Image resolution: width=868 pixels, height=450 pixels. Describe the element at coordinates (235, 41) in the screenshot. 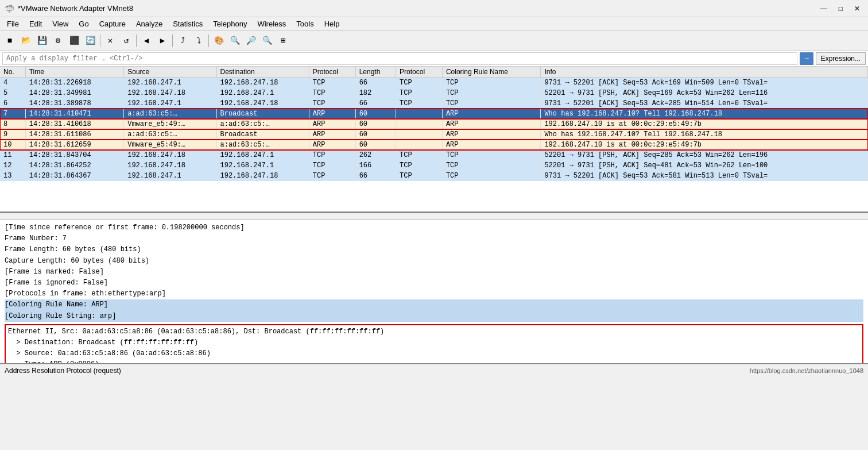

I see `toolbar-zoom-in: 🔍` at that location.